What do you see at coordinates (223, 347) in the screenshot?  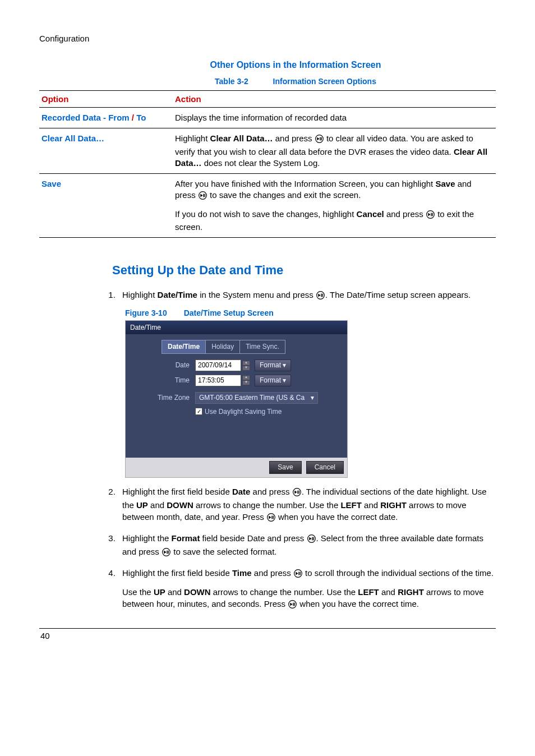 I see `tab-holiday: Holiday` at bounding box center [223, 347].